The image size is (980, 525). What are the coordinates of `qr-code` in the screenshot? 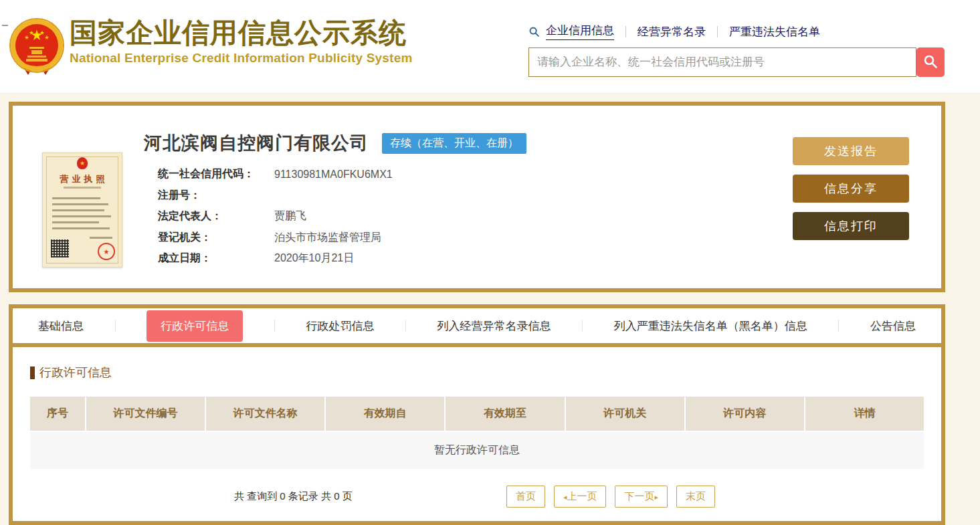 It's located at (60, 249).